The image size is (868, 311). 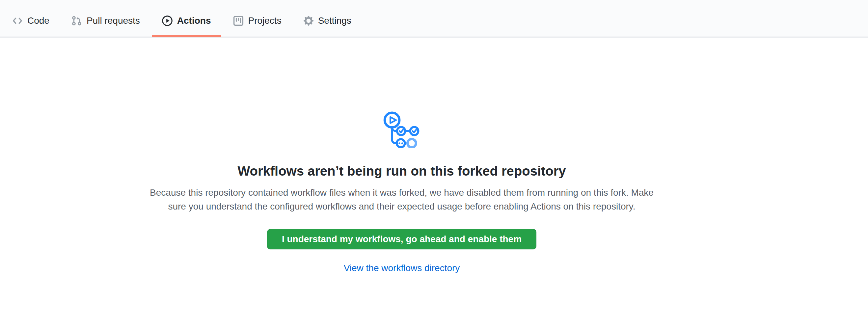 What do you see at coordinates (31, 21) in the screenshot?
I see `tab-code: Code` at bounding box center [31, 21].